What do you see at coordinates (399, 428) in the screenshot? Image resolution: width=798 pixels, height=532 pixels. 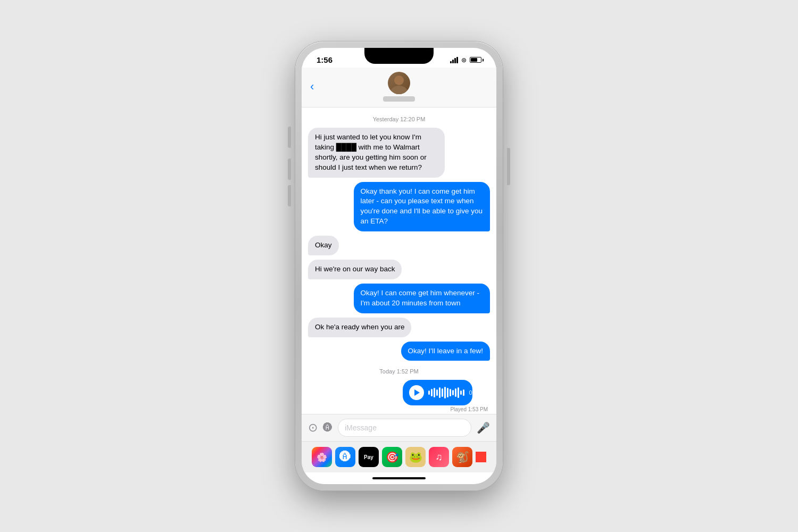 I see `input-bar: ⊙ 🅐 iMessage 🎤` at bounding box center [399, 428].